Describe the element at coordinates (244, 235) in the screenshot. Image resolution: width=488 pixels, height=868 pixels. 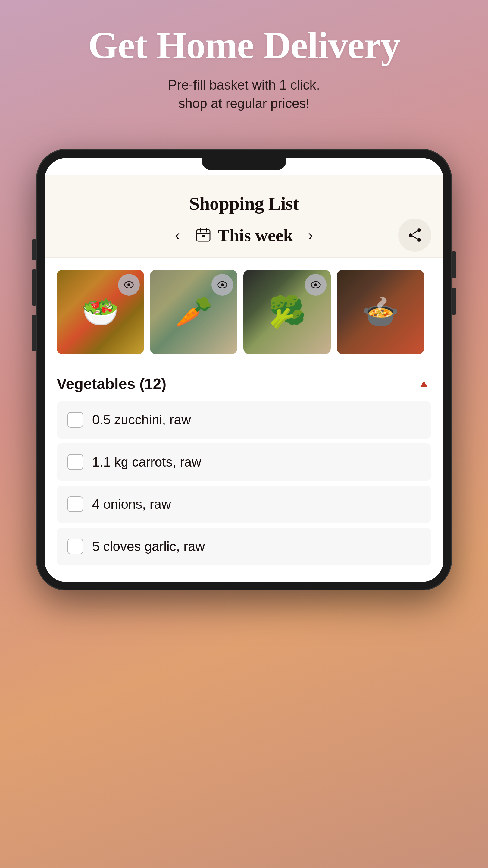
I see `week-label-group: This week` at that location.